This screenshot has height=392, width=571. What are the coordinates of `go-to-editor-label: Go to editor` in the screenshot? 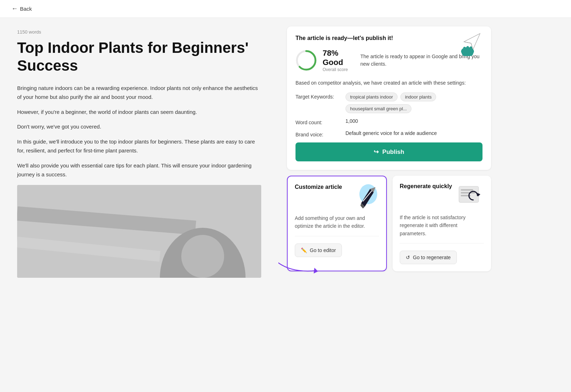 It's located at (323, 250).